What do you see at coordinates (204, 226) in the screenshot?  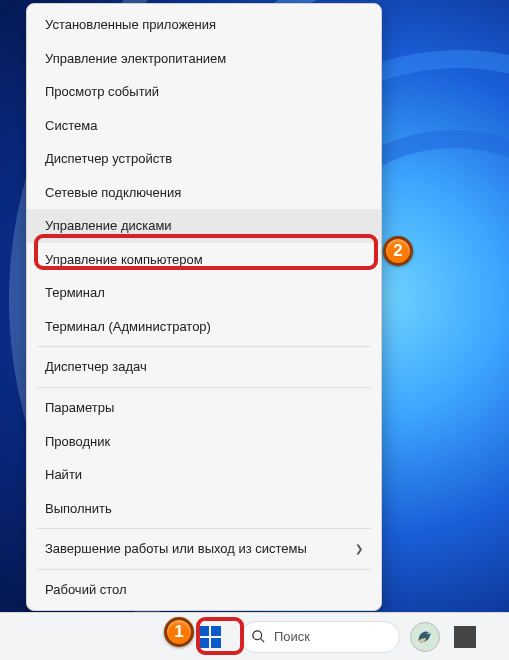 I see `menu-item-disk-management: Управление дисками` at bounding box center [204, 226].